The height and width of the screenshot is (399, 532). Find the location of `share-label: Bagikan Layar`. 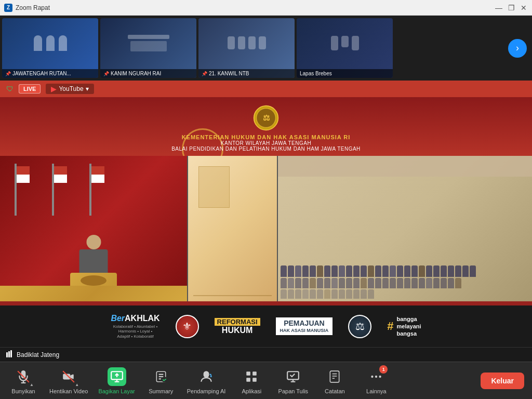

share-label: Bagikan Layar is located at coordinates (116, 391).